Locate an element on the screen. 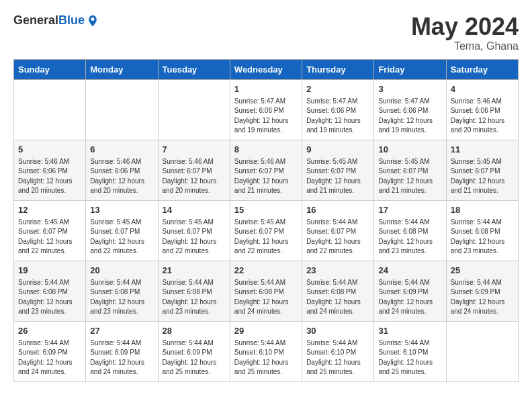 The width and height of the screenshot is (532, 411). week-row-3: 12Sunrise: 5:45 AM Sunset: 6:07 PM Dayli… is located at coordinates (266, 230).